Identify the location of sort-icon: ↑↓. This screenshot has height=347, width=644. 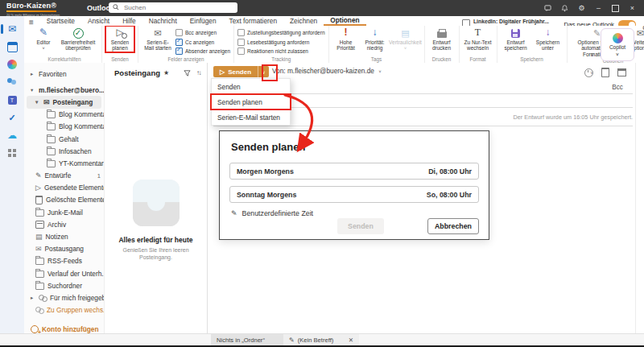
(198, 72).